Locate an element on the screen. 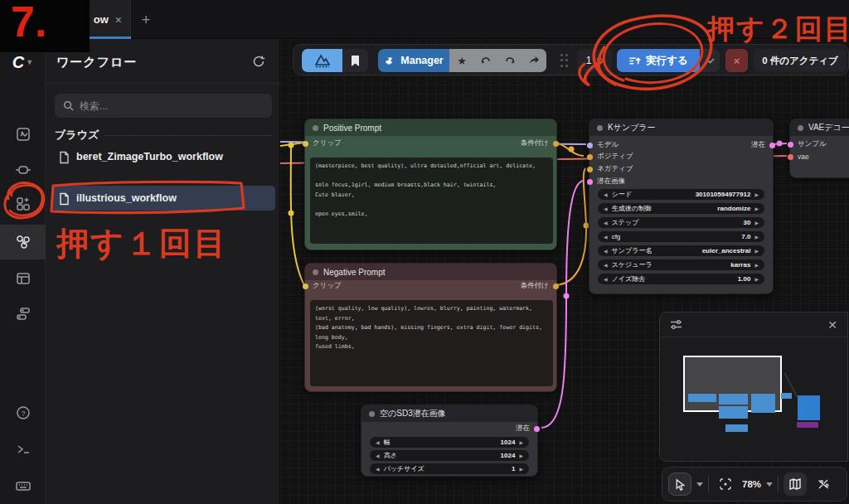  active-jobs-status: 0 件のアクティブ is located at coordinates (800, 61).